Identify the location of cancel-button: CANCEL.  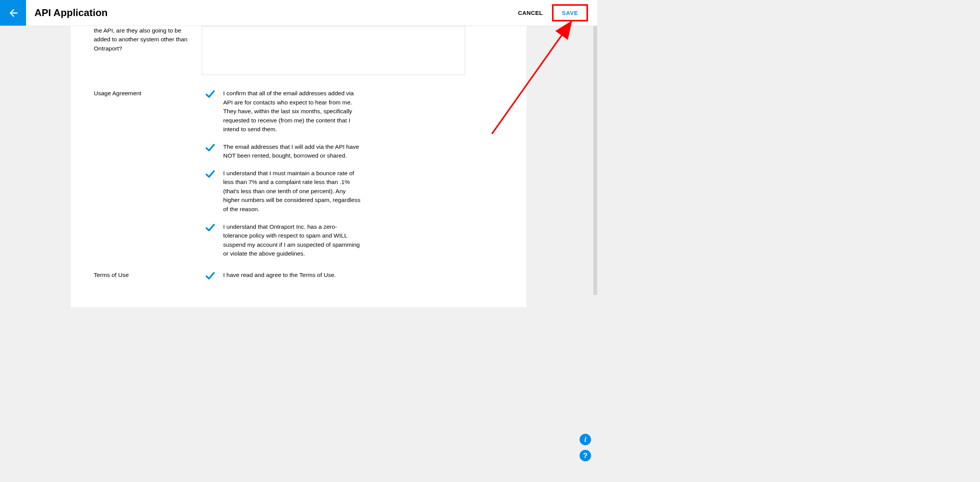
(531, 13).